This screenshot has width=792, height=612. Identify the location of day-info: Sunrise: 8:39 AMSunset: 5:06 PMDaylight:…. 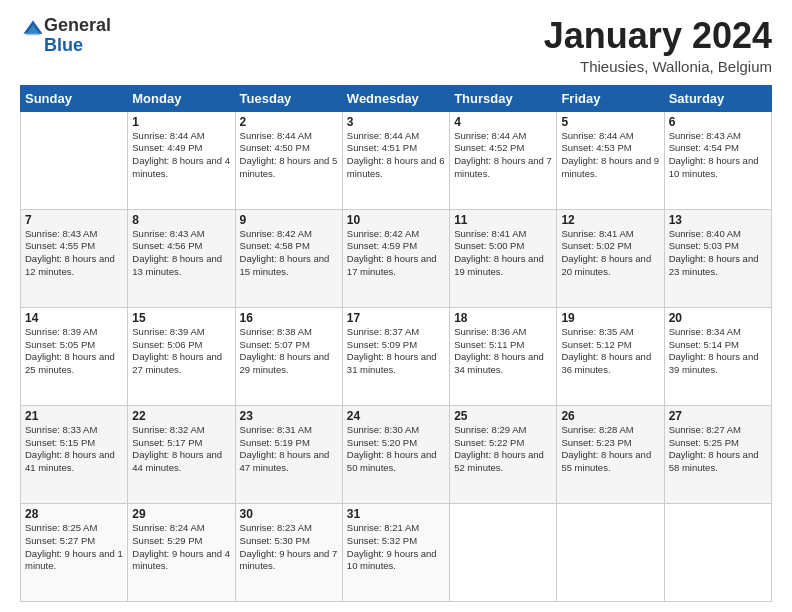
(181, 352).